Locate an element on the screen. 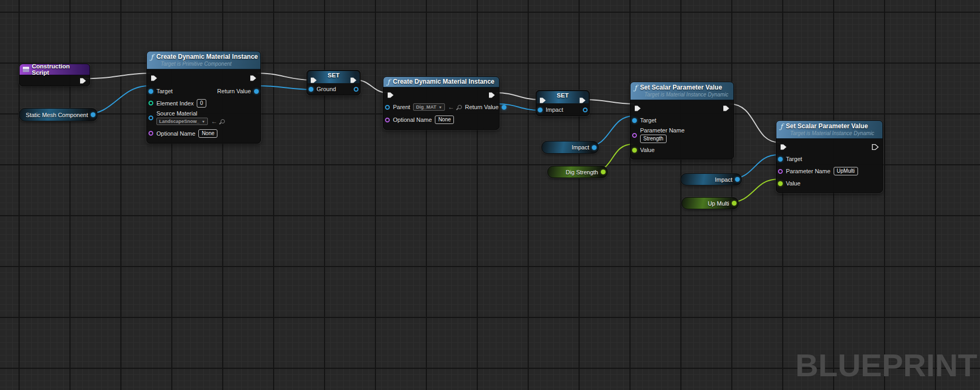 The width and height of the screenshot is (980, 390). variable-node-impact-1: Impact is located at coordinates (570, 147).